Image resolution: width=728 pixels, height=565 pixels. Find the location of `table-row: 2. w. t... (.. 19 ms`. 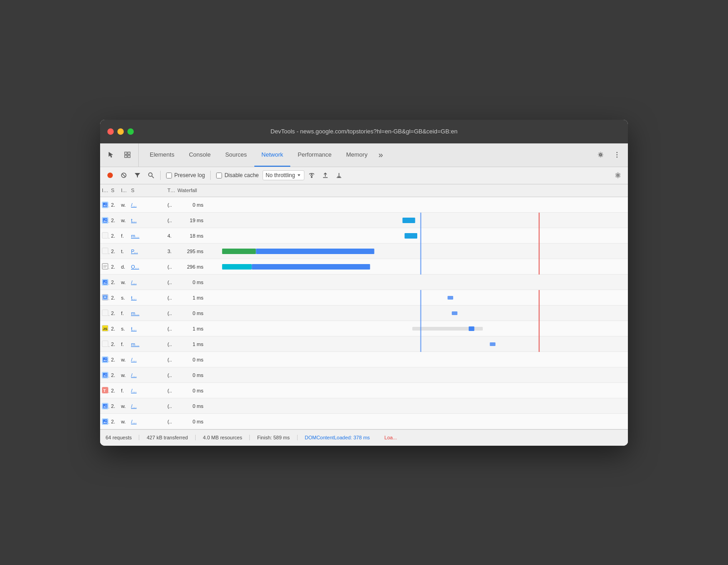

table-row: 2. w. t... (.. 19 ms is located at coordinates (364, 220).